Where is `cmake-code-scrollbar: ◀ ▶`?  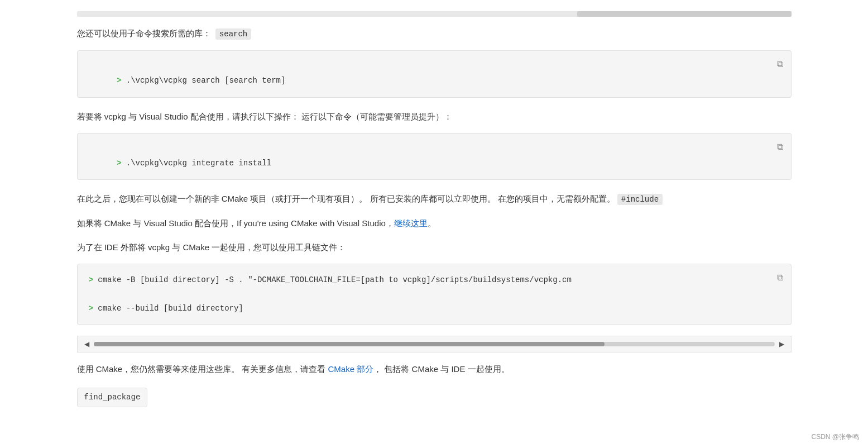 cmake-code-scrollbar: ◀ ▶ is located at coordinates (434, 344).